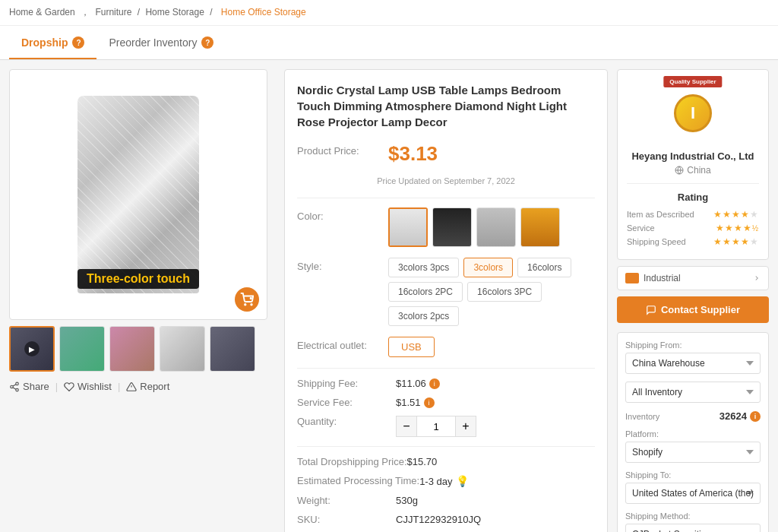  I want to click on inventory-info-icon: i, so click(755, 416).